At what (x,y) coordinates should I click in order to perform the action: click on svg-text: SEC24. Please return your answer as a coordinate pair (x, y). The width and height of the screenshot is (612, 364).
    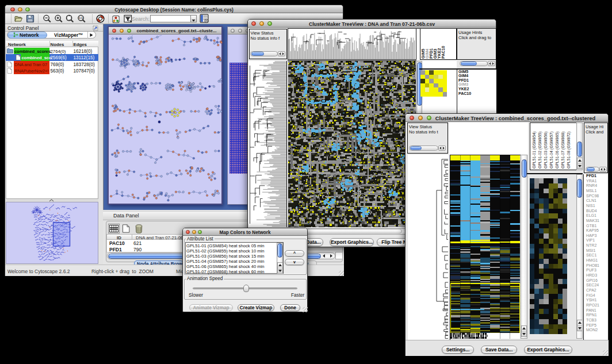
    Looking at the image, I should click on (592, 285).